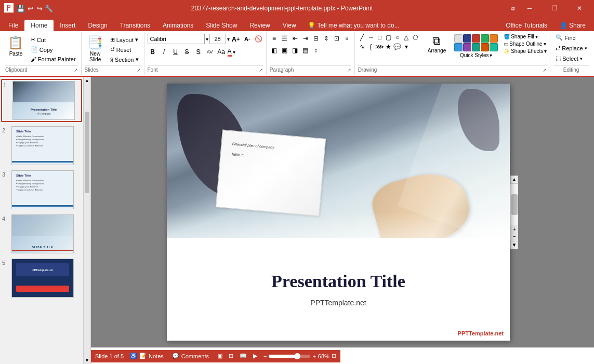  What do you see at coordinates (371, 37) in the screenshot?
I see `shape-arrow-icon: →` at bounding box center [371, 37].